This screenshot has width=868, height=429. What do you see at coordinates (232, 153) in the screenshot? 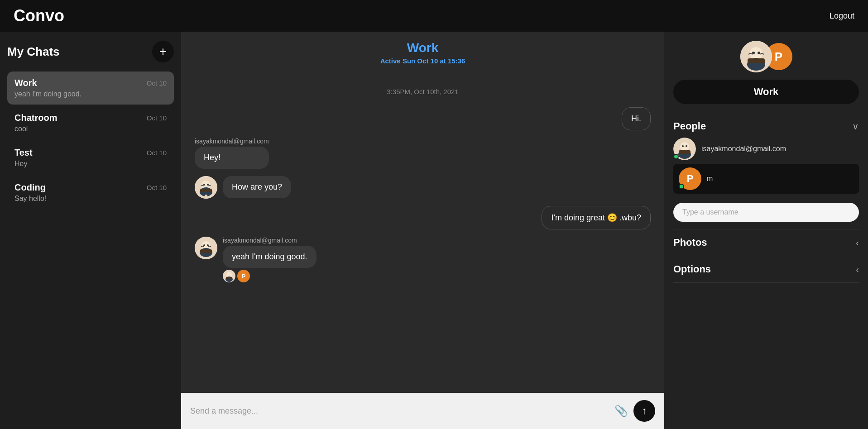
I see `message-content: isayakmondal@gmail.com Hey!` at bounding box center [232, 153].